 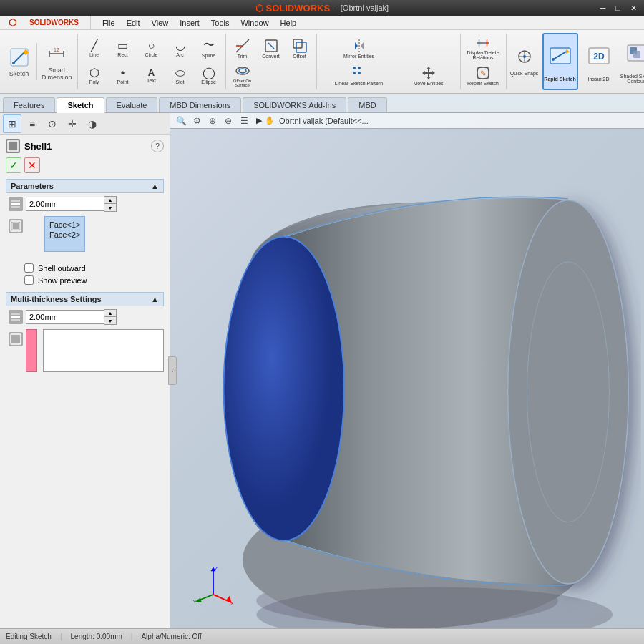 I want to click on thickness-increment: ▲, so click(x=110, y=200).